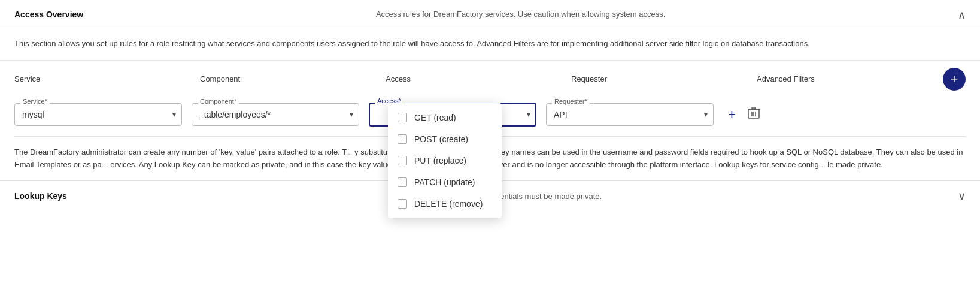 Image resolution: width=980 pixels, height=301 pixels. Describe the element at coordinates (402, 182) in the screenshot. I see `checkbox-patch` at that location.